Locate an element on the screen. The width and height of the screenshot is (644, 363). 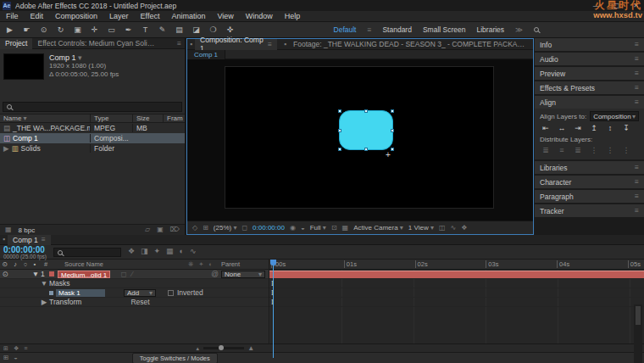
twirl-open-icon: ▼ is located at coordinates (44, 283).